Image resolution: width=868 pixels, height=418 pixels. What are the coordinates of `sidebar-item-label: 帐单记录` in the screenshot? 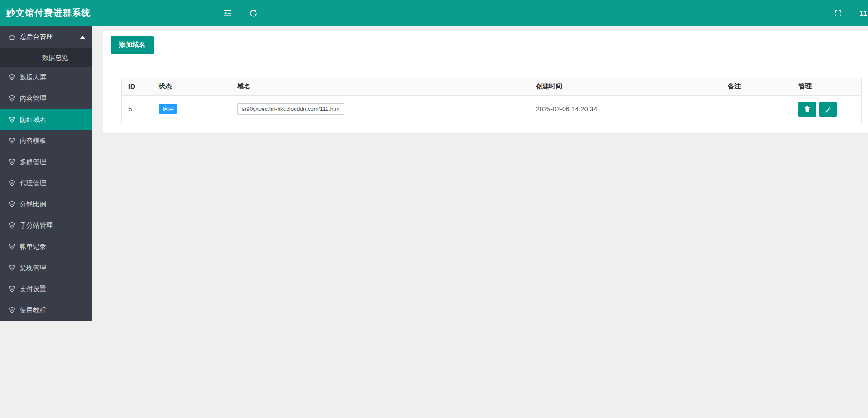 It's located at (33, 247).